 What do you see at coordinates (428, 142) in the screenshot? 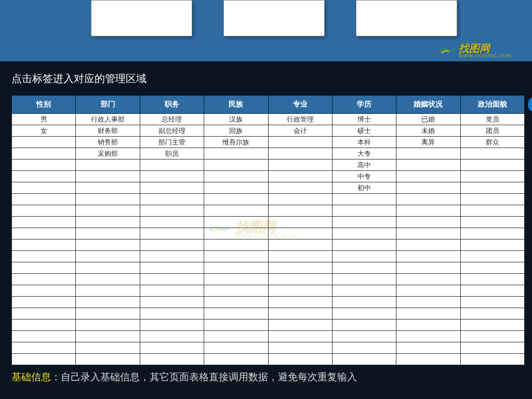
I see `table-cell: 离异` at bounding box center [428, 142].